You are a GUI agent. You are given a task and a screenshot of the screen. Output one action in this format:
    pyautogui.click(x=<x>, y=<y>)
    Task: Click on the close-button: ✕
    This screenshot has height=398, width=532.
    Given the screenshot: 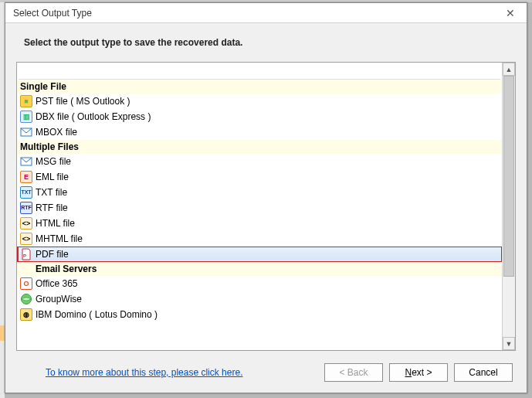 What is the action you would take?
    pyautogui.click(x=510, y=13)
    